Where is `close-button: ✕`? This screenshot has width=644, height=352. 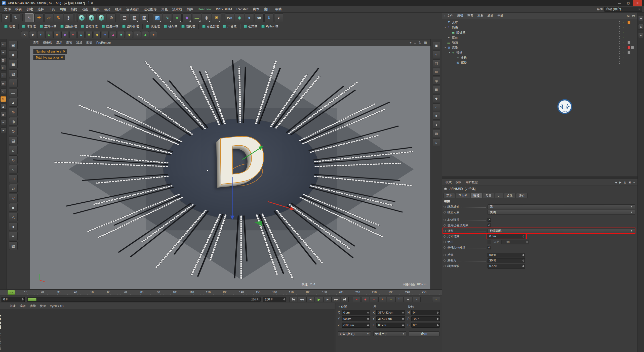 close-button: ✕ is located at coordinates (637, 3).